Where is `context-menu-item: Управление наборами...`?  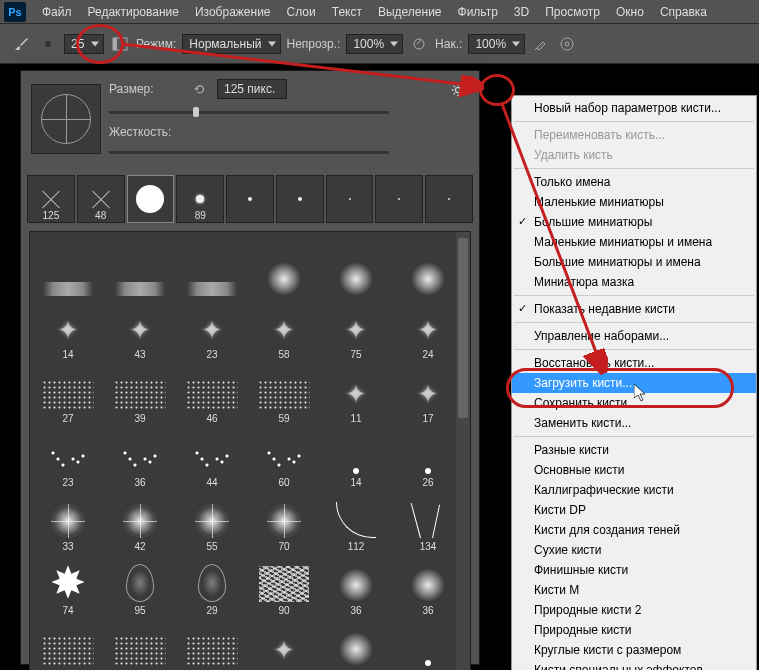
context-menu-item: Управление наборами... is located at coordinates (634, 336).